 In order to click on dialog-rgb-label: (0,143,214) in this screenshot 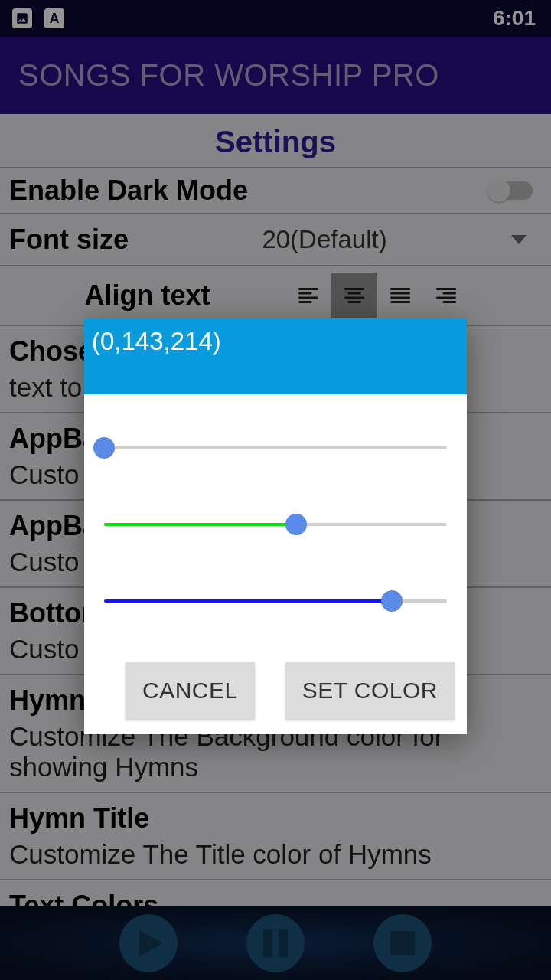, I will do `click(276, 356)`.